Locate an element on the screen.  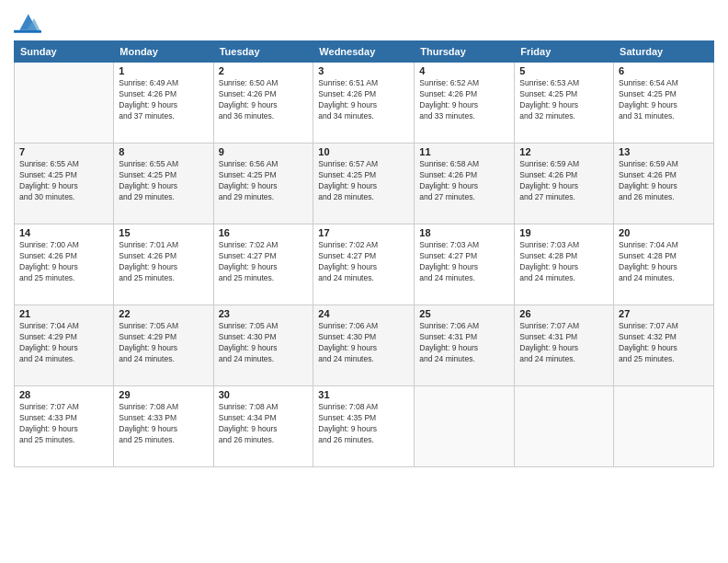
day-number: 23 is located at coordinates (264, 314).